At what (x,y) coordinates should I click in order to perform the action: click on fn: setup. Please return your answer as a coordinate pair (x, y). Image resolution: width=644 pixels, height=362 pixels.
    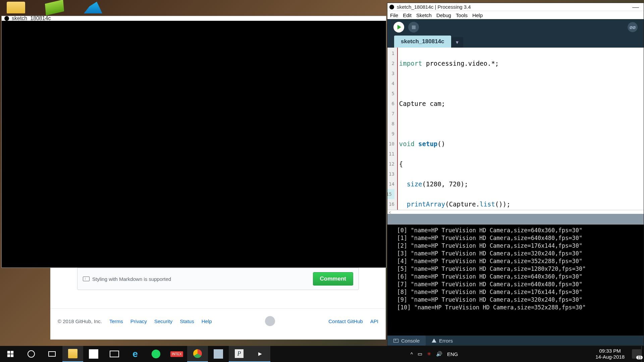
    Looking at the image, I should click on (428, 144).